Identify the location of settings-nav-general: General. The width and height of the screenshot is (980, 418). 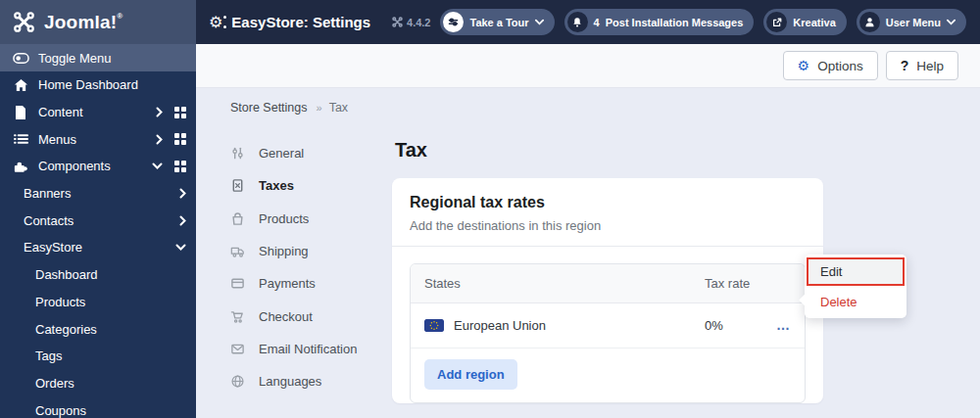
(312, 153).